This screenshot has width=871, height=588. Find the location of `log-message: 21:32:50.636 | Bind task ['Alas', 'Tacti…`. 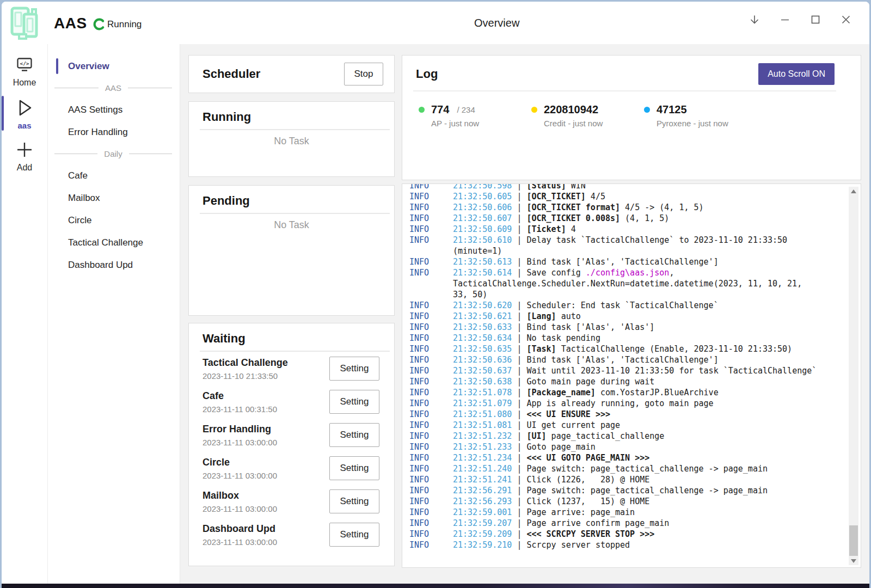

log-message: 21:32:50.636 | Bind task ['Alas', 'Tacti… is located at coordinates (637, 360).